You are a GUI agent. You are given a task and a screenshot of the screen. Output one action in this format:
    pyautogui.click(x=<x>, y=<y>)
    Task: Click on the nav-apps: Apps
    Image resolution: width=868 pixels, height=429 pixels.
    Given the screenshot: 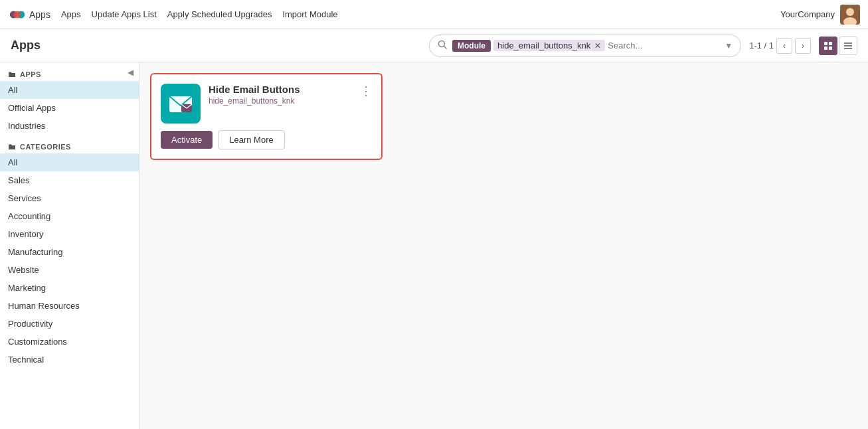 What is the action you would take?
    pyautogui.click(x=71, y=15)
    